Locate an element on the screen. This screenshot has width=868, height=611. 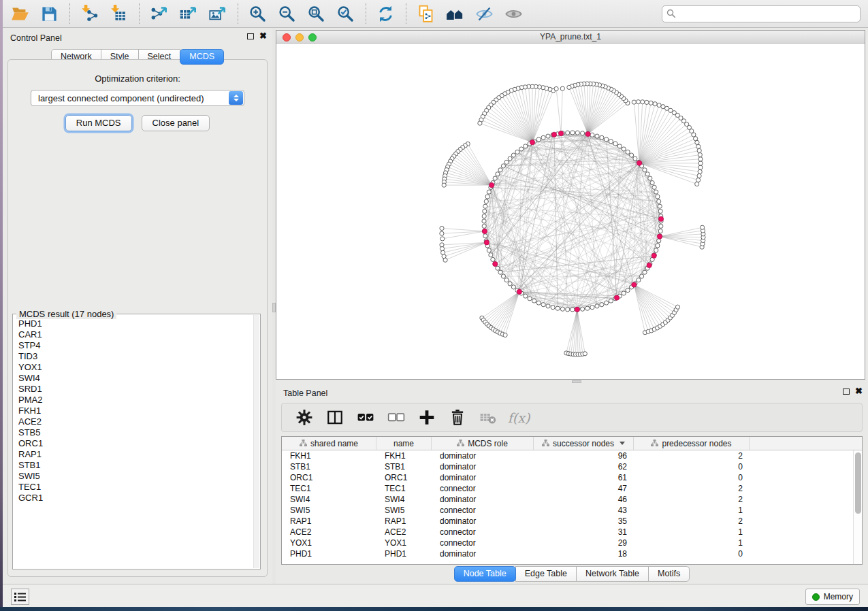
tab-motifs: Motifs is located at coordinates (669, 574).